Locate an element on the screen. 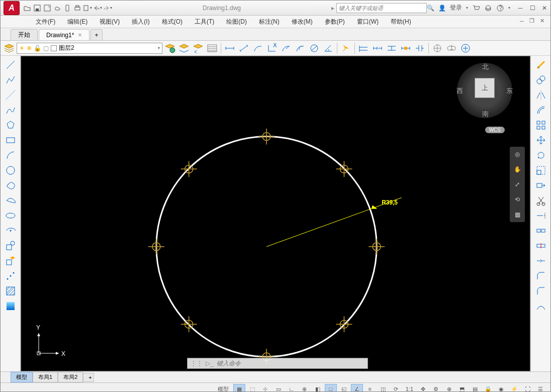 Image resolution: width=551 pixels, height=392 pixels. dim-diameter-button is located at coordinates (314, 48).